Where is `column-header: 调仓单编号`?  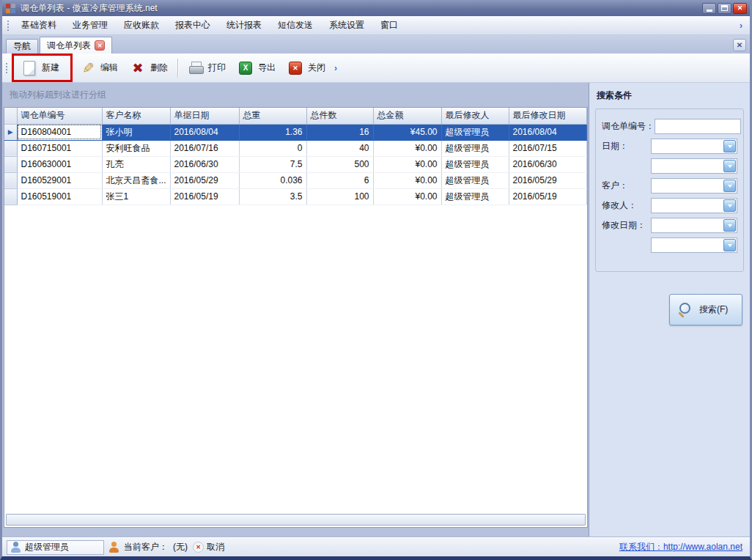
column-header: 调仓单编号 is located at coordinates (59, 116).